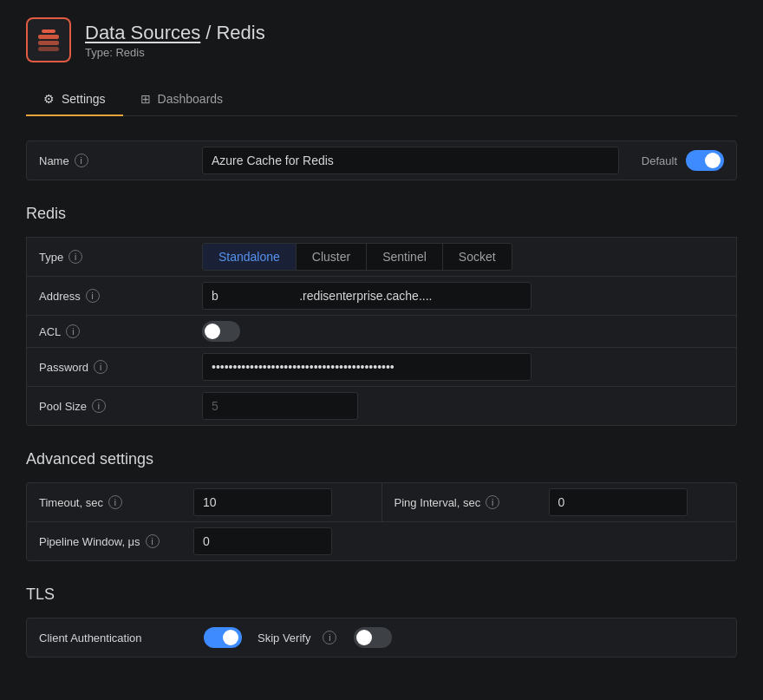 Image resolution: width=763 pixels, height=700 pixels. I want to click on name-input-cell, so click(411, 160).